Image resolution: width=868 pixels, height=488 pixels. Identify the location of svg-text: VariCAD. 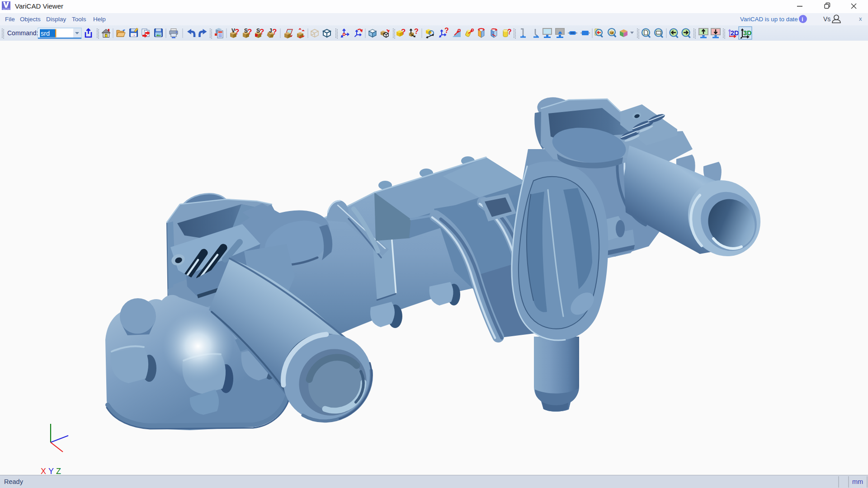
(6, 9).